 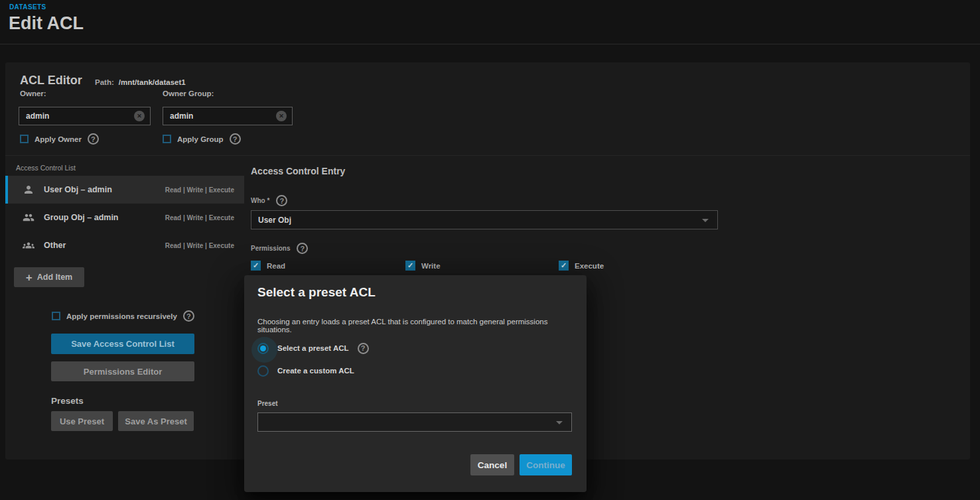 I want to click on who-label-row: Who * ?, so click(x=269, y=200).